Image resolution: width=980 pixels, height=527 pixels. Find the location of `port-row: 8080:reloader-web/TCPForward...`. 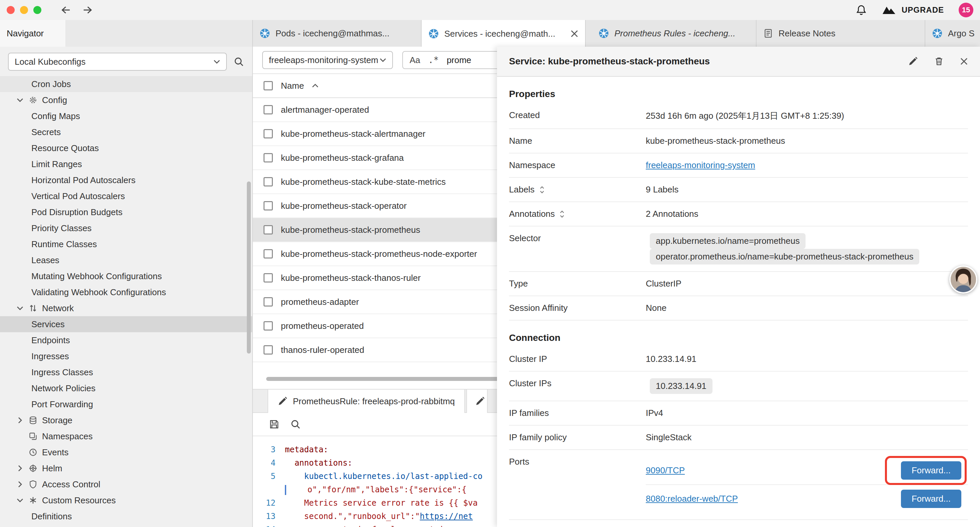

port-row: 8080:reloader-web/TCPForward... is located at coordinates (807, 498).